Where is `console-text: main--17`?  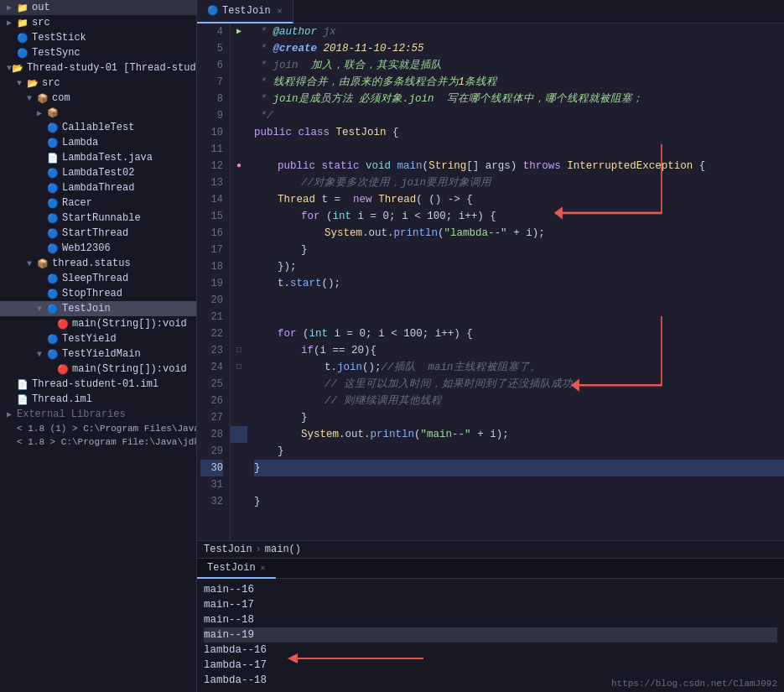 console-text: main--17 is located at coordinates (229, 605).